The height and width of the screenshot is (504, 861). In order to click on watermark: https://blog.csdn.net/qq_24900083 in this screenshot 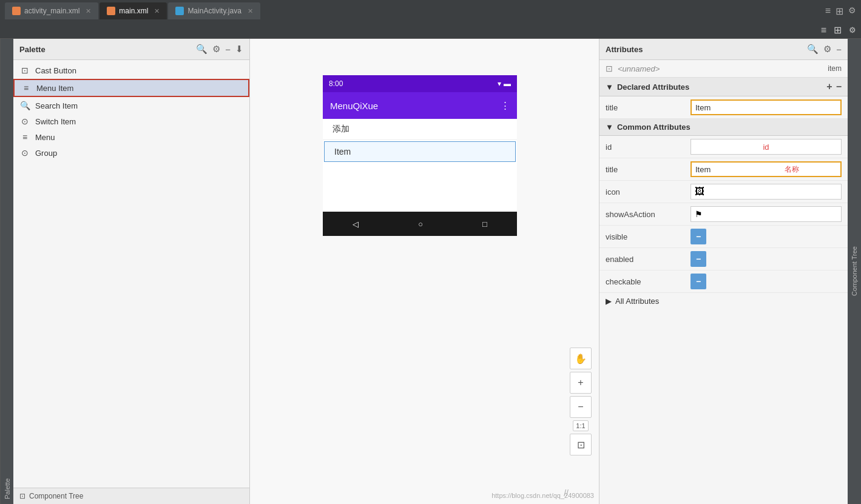, I will do `click(542, 496)`.